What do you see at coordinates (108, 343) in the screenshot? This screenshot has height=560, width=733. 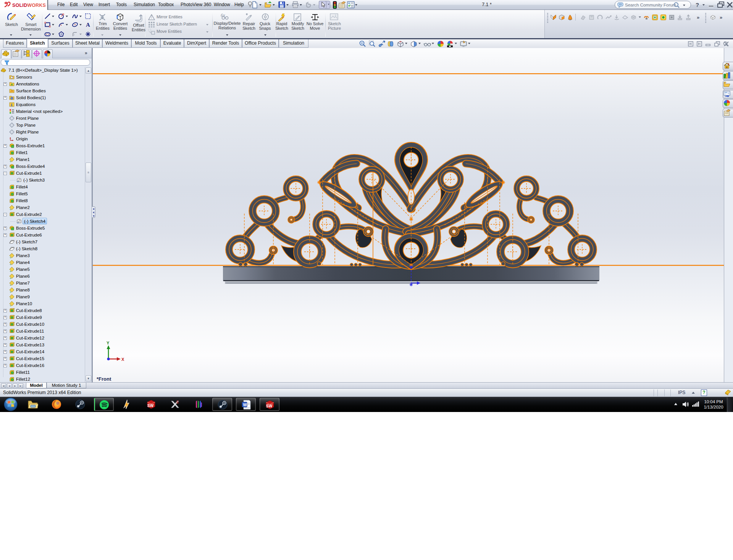 I see `svg-text: Y` at bounding box center [108, 343].